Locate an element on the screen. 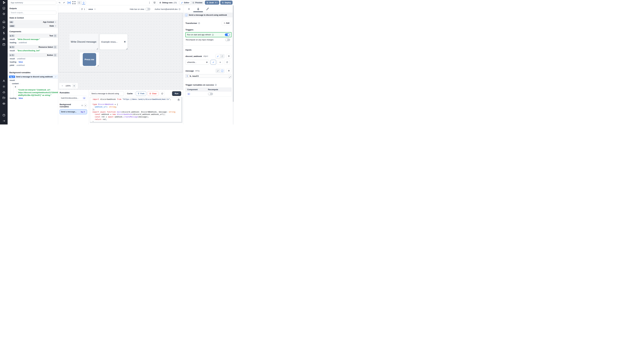 This screenshot has height=343, width=644. tab-component-settings is located at coordinates (198, 9).